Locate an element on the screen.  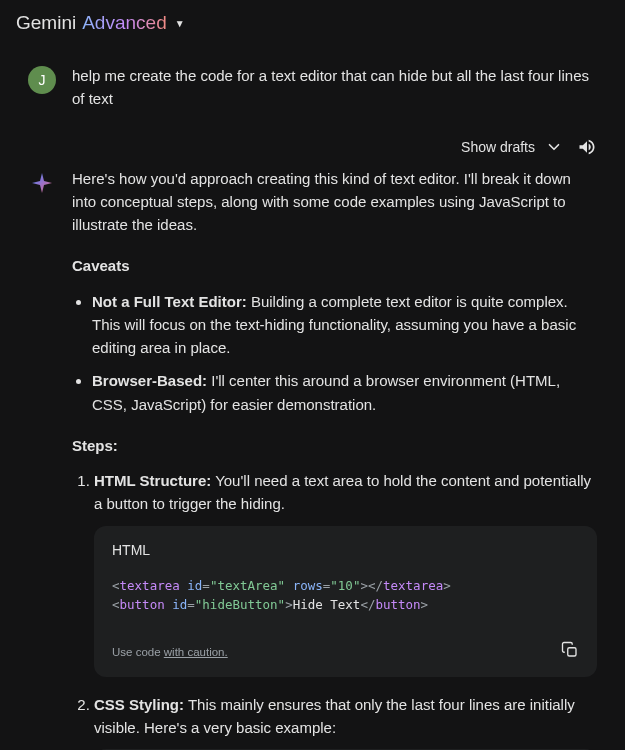
user-message: J help me create the code for a text edi… is located at coordinates (312, 88).